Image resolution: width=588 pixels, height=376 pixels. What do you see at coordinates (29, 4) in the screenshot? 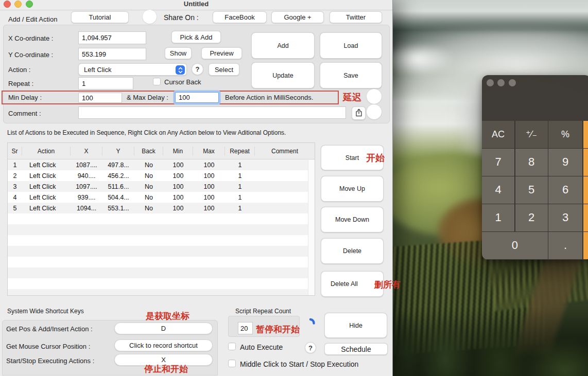
I see `zoom-button` at bounding box center [29, 4].